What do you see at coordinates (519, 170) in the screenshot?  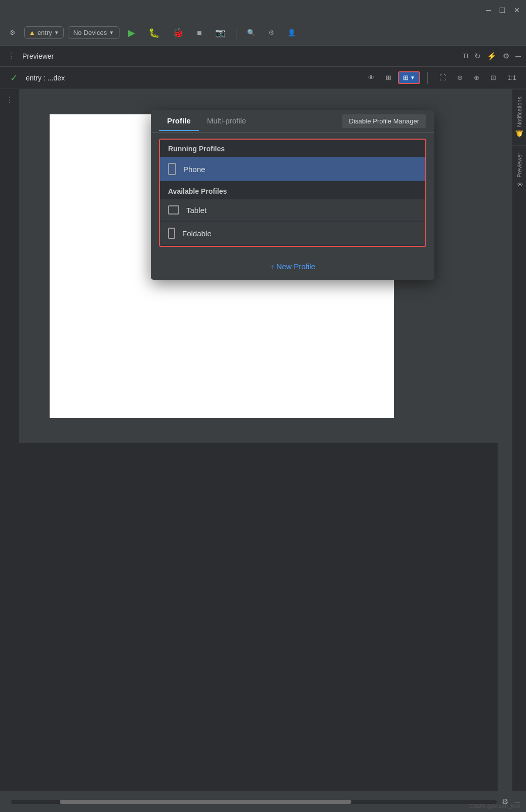 I see `sidebar-tab-previewer: 👁 Previewer` at bounding box center [519, 170].